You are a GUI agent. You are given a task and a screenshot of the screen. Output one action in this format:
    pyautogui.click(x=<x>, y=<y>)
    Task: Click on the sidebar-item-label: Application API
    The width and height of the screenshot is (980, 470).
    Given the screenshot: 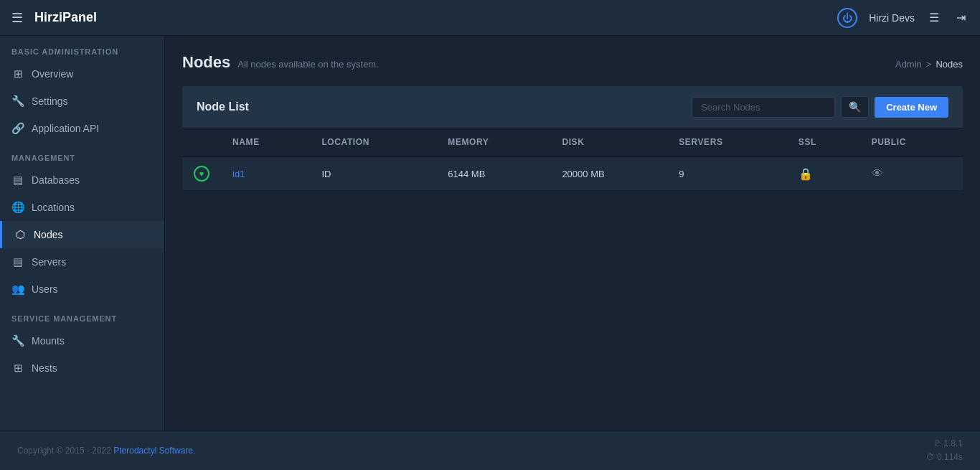 What is the action you would take?
    pyautogui.click(x=65, y=128)
    